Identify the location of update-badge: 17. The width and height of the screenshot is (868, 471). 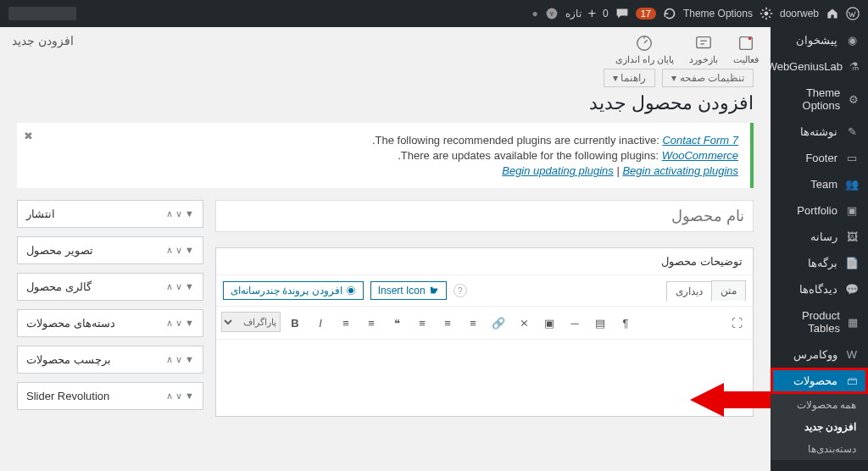
(646, 14).